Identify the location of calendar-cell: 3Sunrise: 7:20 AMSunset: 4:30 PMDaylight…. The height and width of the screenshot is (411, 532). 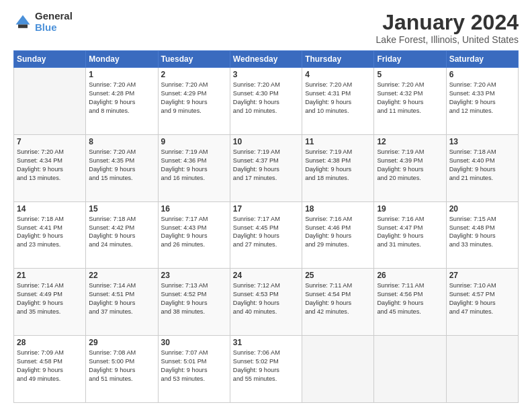
(266, 101).